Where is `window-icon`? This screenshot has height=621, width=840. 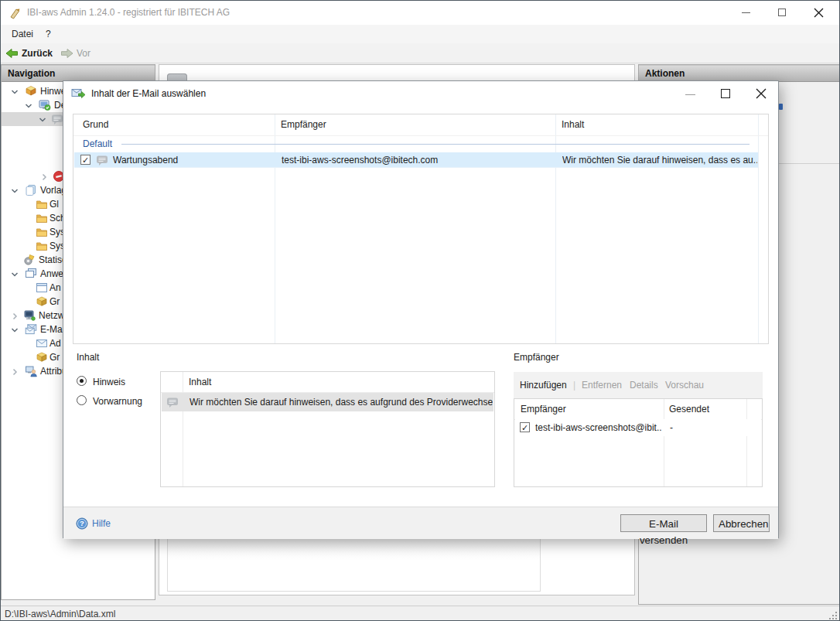
window-icon is located at coordinates (42, 288).